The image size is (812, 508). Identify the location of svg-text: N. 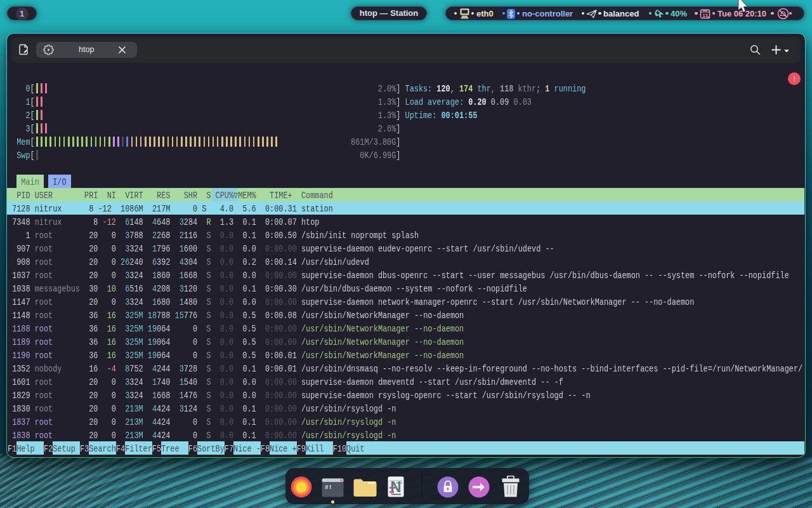
(396, 486).